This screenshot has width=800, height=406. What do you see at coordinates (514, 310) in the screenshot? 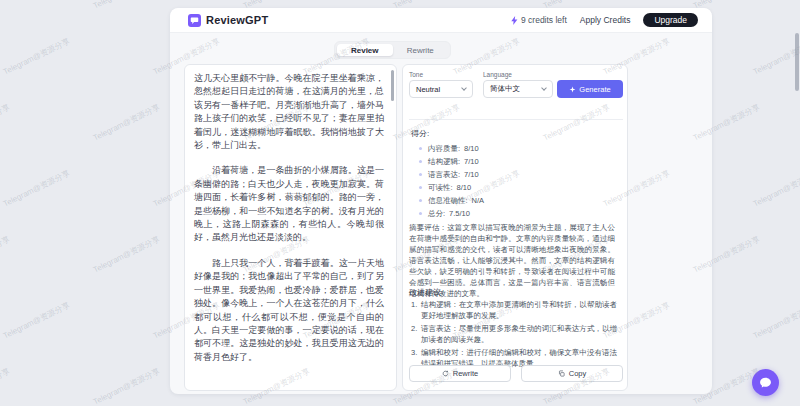
I see `suggestion-item: 1. 结构逻辑：在文章中添加更清晰的引导和转折，以帮助读者更好地理解故事的发展。` at bounding box center [514, 310].